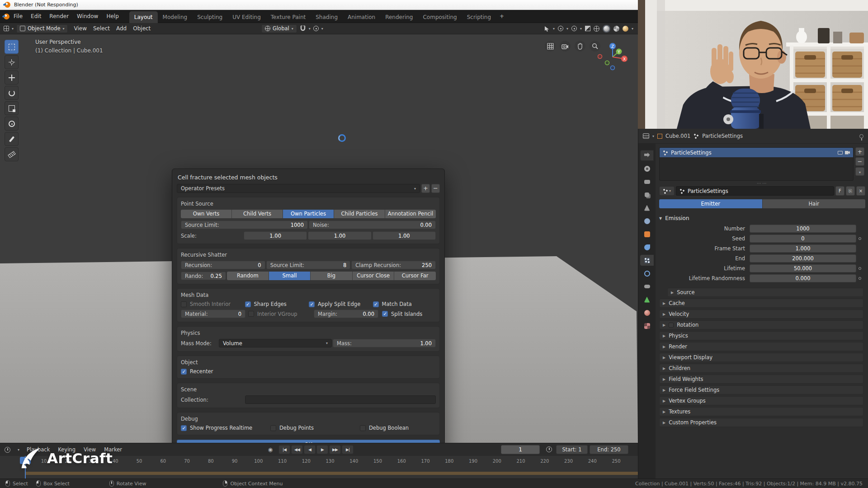 This screenshot has width=868, height=488. Describe the element at coordinates (6, 28) in the screenshot. I see `editor-type-icon` at that location.